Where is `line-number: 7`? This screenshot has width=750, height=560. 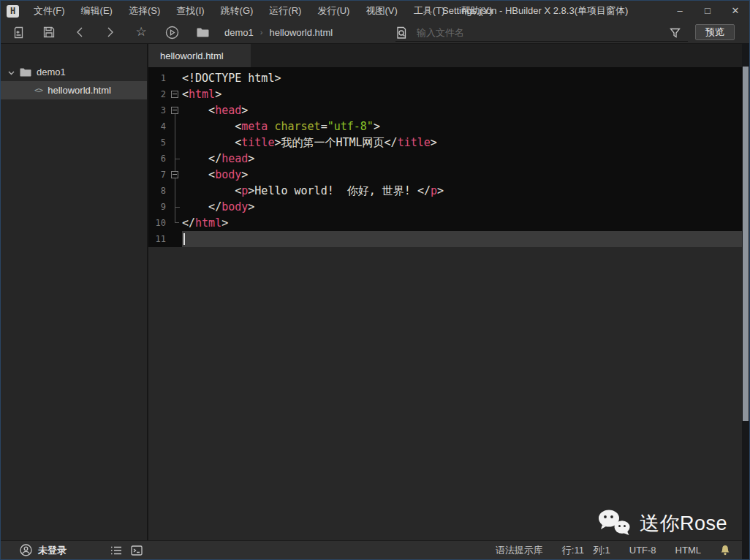
line-number: 7 is located at coordinates (159, 175).